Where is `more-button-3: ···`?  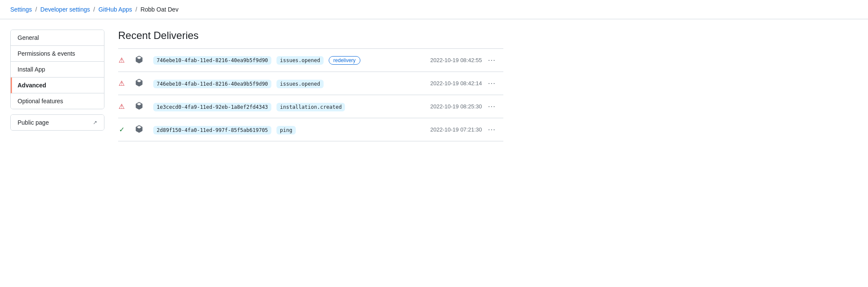
more-button-3: ··· is located at coordinates (492, 106).